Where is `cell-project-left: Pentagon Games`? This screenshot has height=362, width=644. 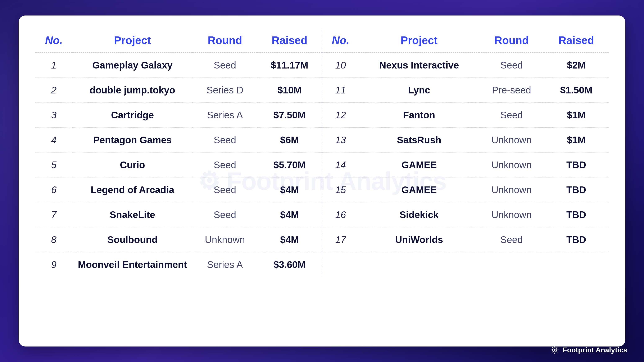 cell-project-left: Pentagon Games is located at coordinates (132, 140).